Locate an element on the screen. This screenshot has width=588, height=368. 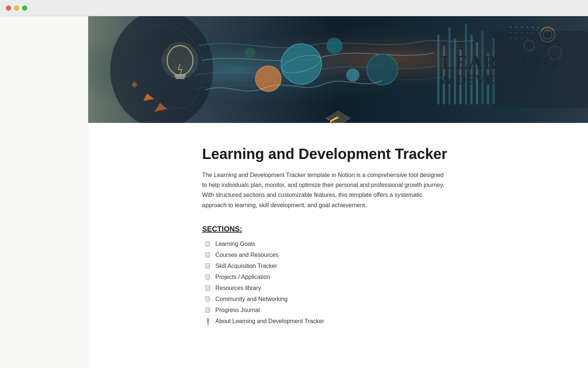
section-list-item: Skill Acquisition Tracker is located at coordinates (338, 266).